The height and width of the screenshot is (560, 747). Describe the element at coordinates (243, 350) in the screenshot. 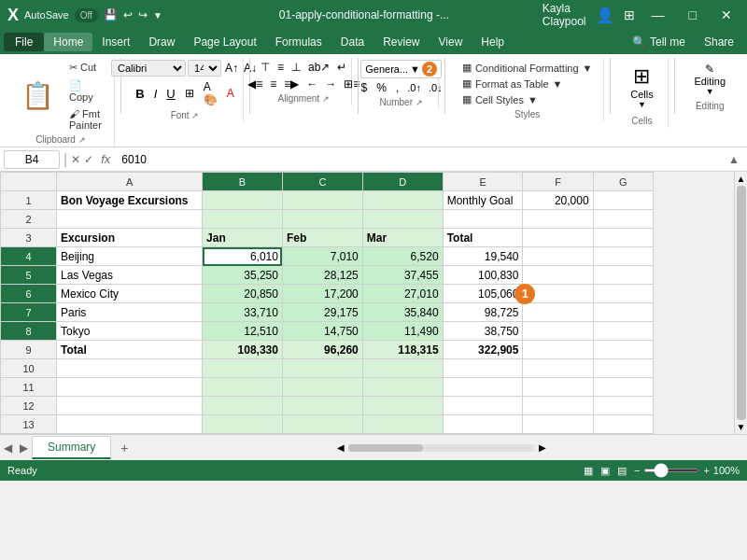

I see `cell-b9: 108,330` at that location.